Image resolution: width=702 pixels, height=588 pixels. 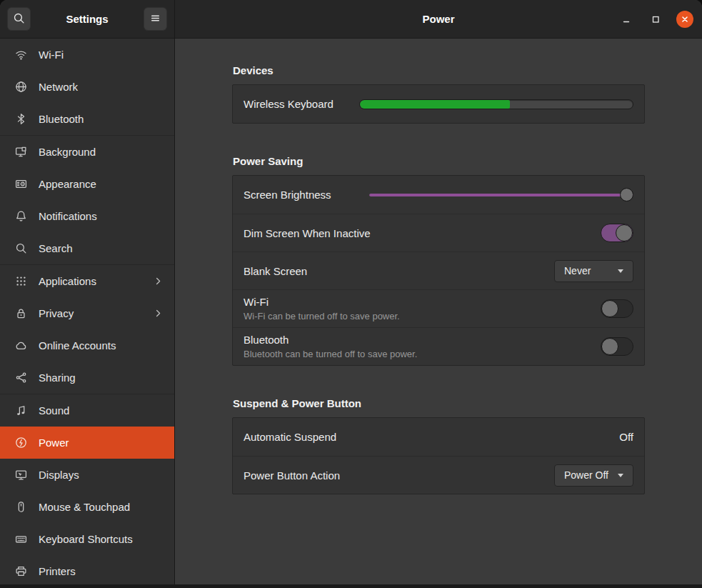 What do you see at coordinates (351, 19) in the screenshot?
I see `header-bar: Settings Power` at bounding box center [351, 19].